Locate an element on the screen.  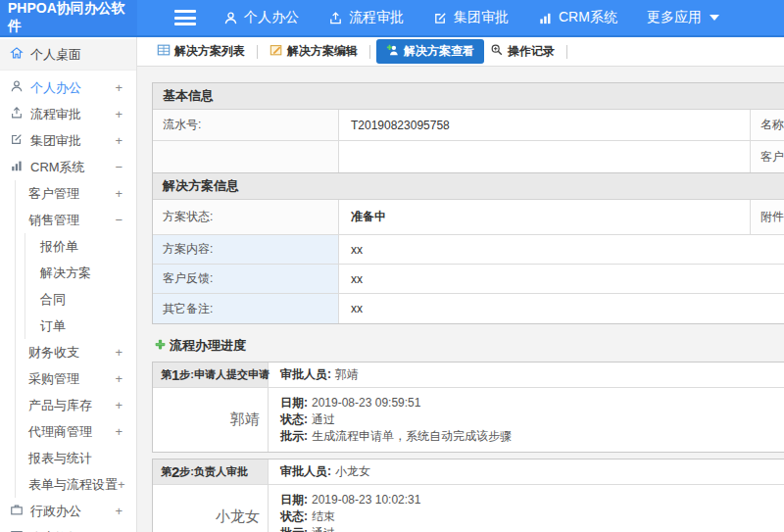
sidebar-item-form-workflow-settings: 表单与流程设置 + is located at coordinates (76, 484).